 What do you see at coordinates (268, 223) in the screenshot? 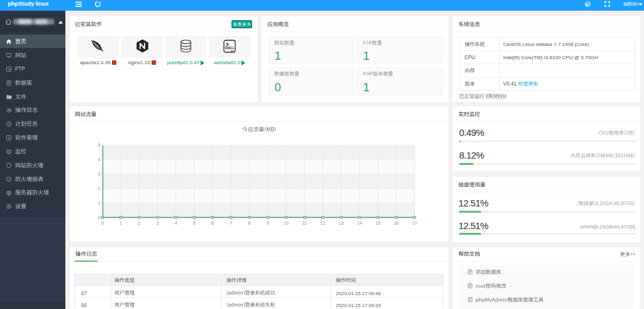
I see `svg-text: 9` at bounding box center [268, 223].